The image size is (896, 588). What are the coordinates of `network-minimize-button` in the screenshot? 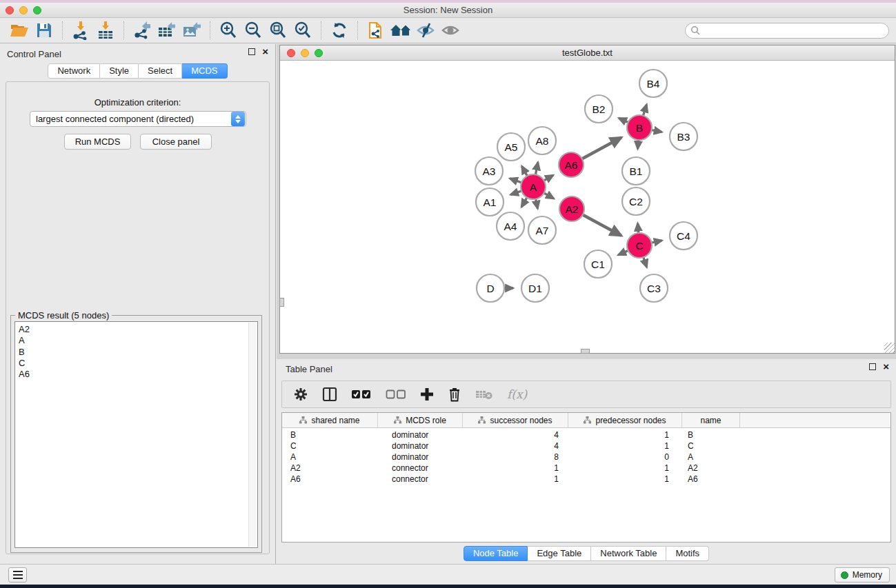 It's located at (305, 53).